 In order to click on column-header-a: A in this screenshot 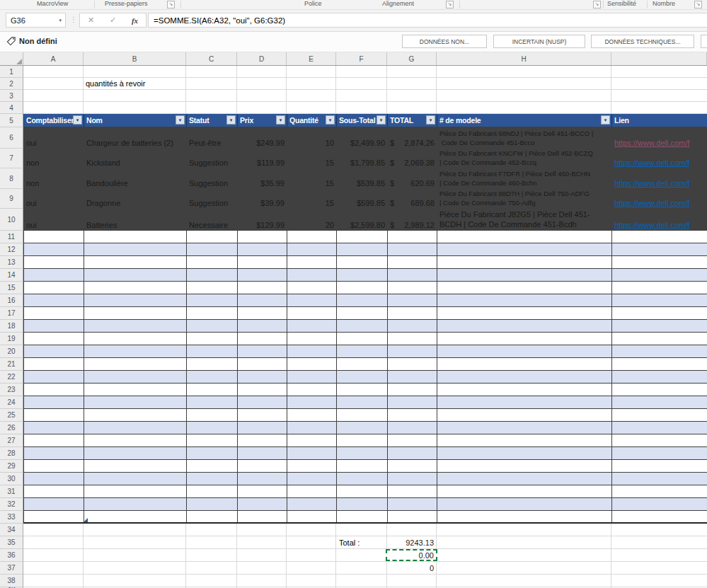, I will do `click(54, 59)`.